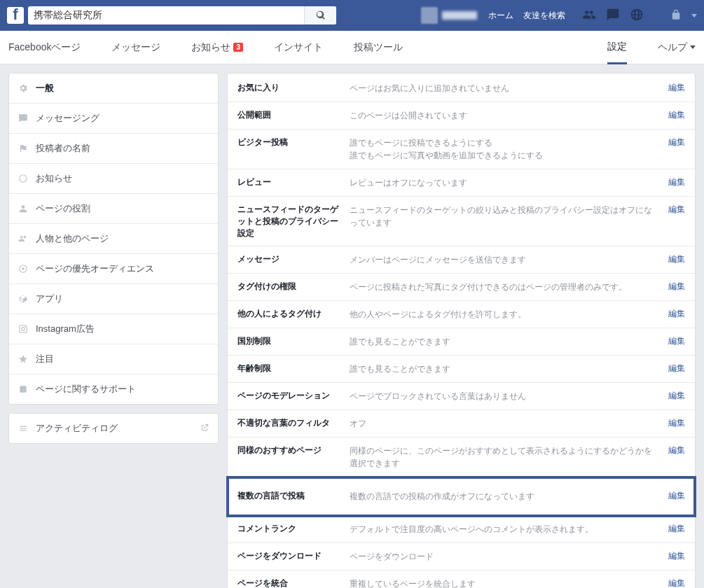  What do you see at coordinates (461, 183) in the screenshot?
I see `settings-row: レビューレビューはオフになっています編集` at bounding box center [461, 183].